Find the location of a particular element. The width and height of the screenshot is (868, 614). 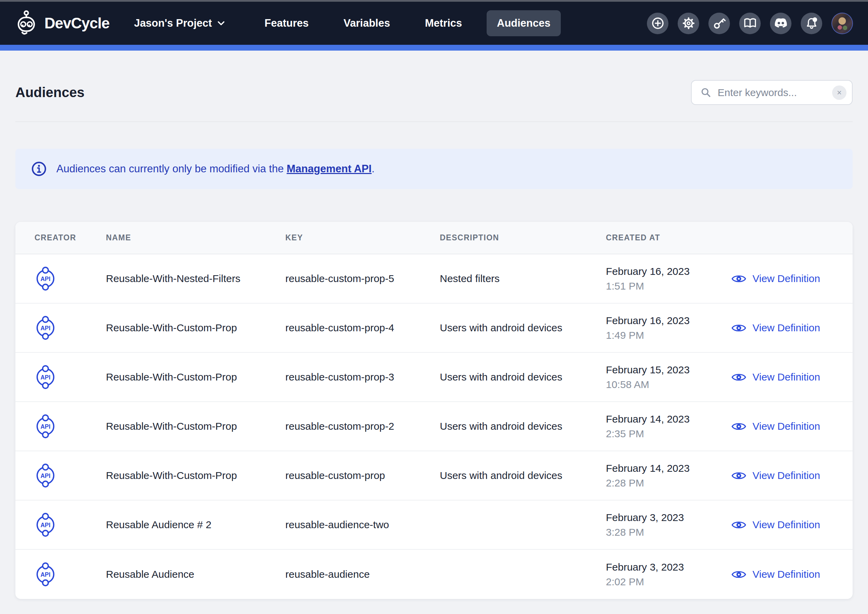

create-button is located at coordinates (658, 23).